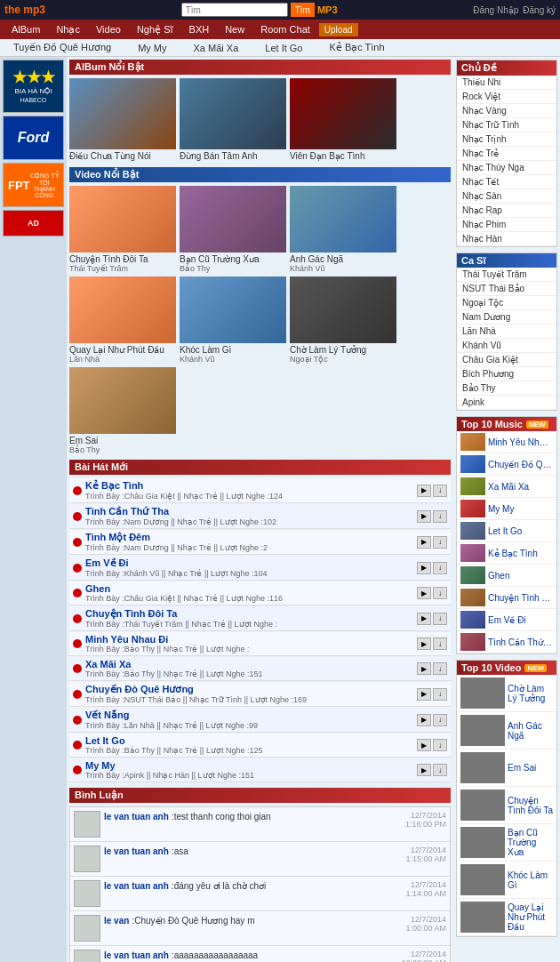  I want to click on chude-item-0: Thiếu Nhi, so click(507, 83).